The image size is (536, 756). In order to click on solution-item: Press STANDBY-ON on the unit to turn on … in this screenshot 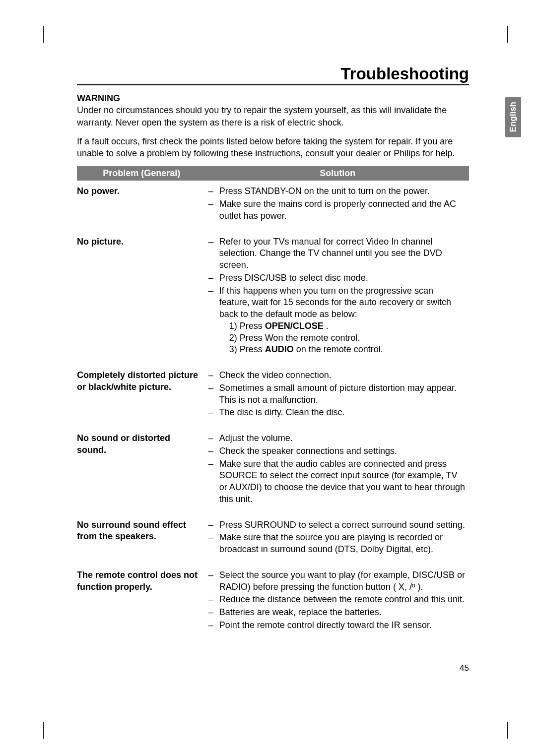, I will do `click(335, 191)`.